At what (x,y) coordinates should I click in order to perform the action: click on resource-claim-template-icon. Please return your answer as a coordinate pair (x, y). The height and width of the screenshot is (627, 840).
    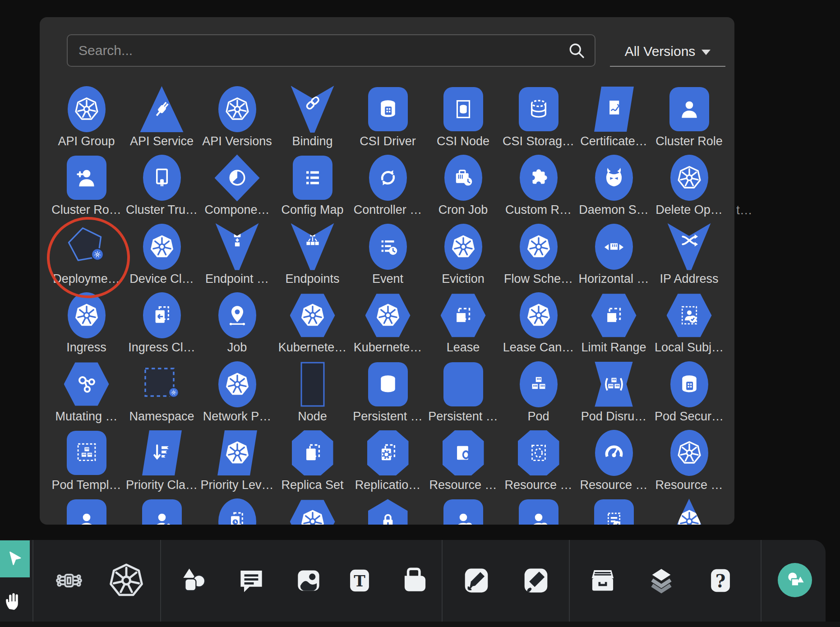
    Looking at the image, I should click on (539, 453).